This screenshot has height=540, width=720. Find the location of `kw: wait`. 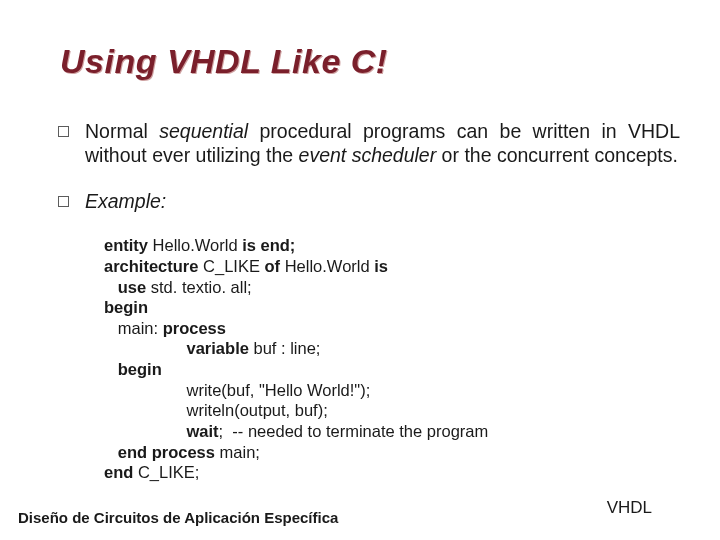

kw: wait is located at coordinates (162, 431).